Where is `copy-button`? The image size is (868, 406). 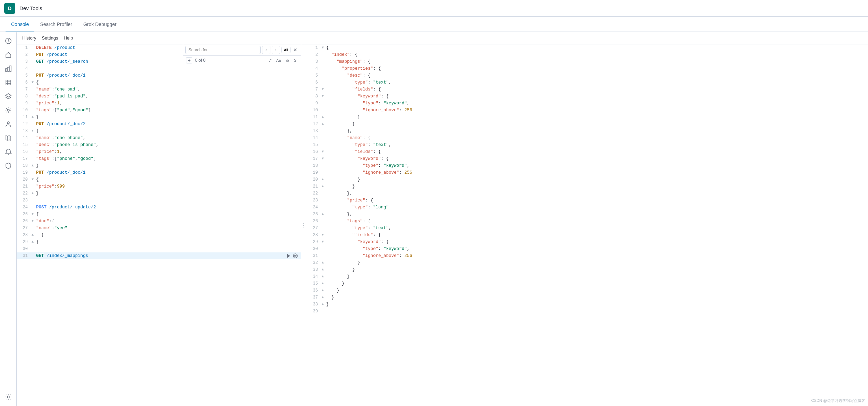
copy-button is located at coordinates (295, 256).